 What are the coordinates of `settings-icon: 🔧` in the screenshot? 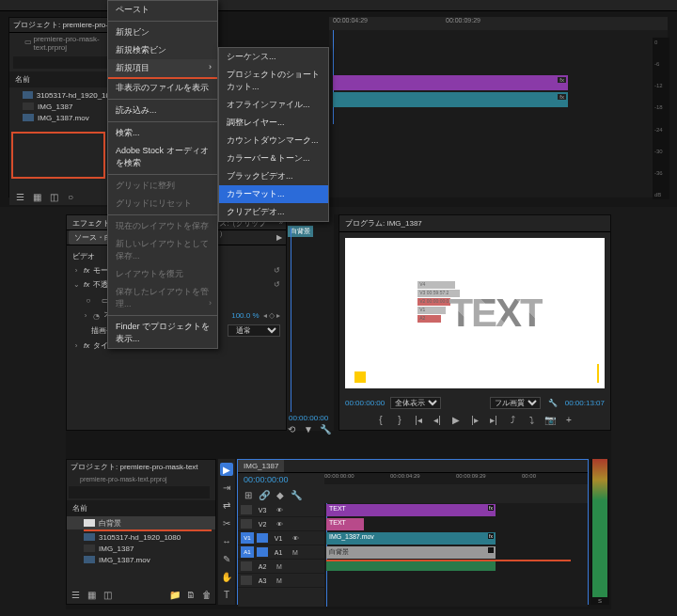 It's located at (296, 495).